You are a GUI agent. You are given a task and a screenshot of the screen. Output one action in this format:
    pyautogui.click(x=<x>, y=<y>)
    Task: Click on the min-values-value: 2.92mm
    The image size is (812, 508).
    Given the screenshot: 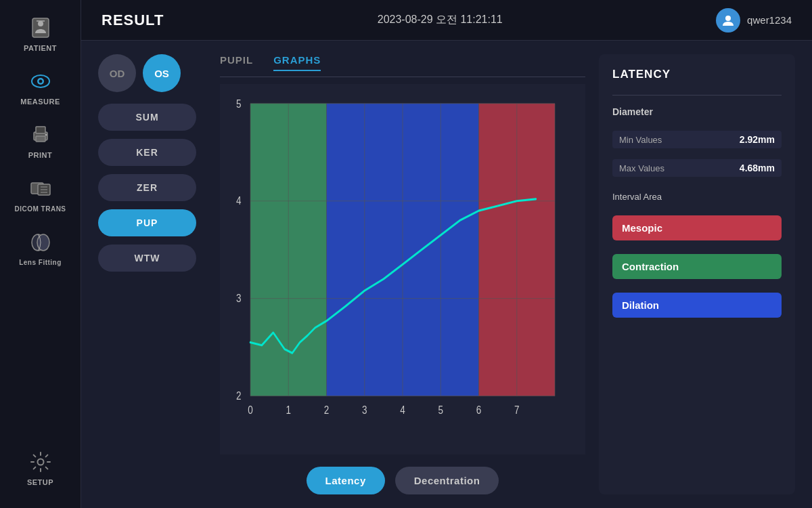 What is the action you would take?
    pyautogui.click(x=757, y=140)
    